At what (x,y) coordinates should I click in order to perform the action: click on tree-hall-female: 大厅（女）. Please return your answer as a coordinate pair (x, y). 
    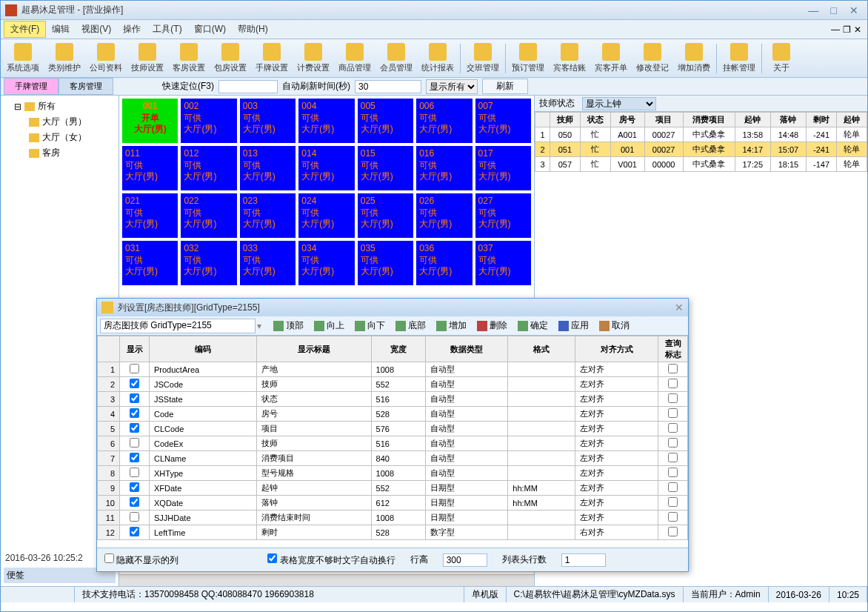
    Looking at the image, I should click on (59, 138).